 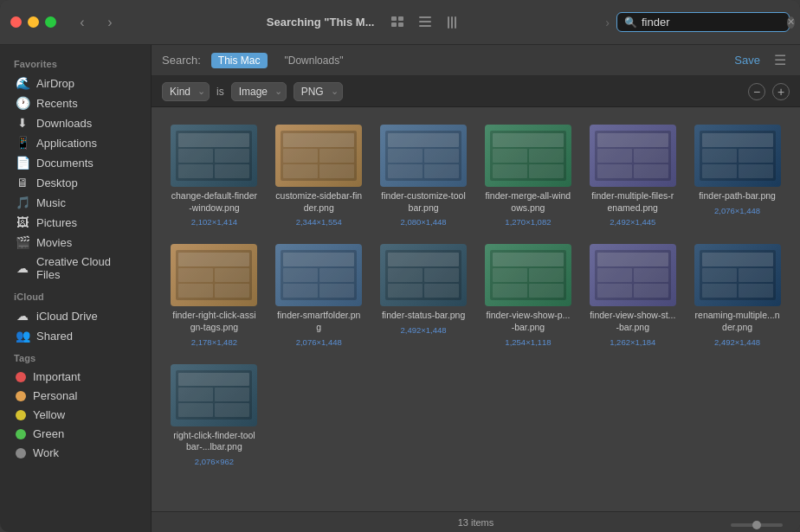 What do you see at coordinates (747, 61) in the screenshot?
I see `save-button: Save` at bounding box center [747, 61].